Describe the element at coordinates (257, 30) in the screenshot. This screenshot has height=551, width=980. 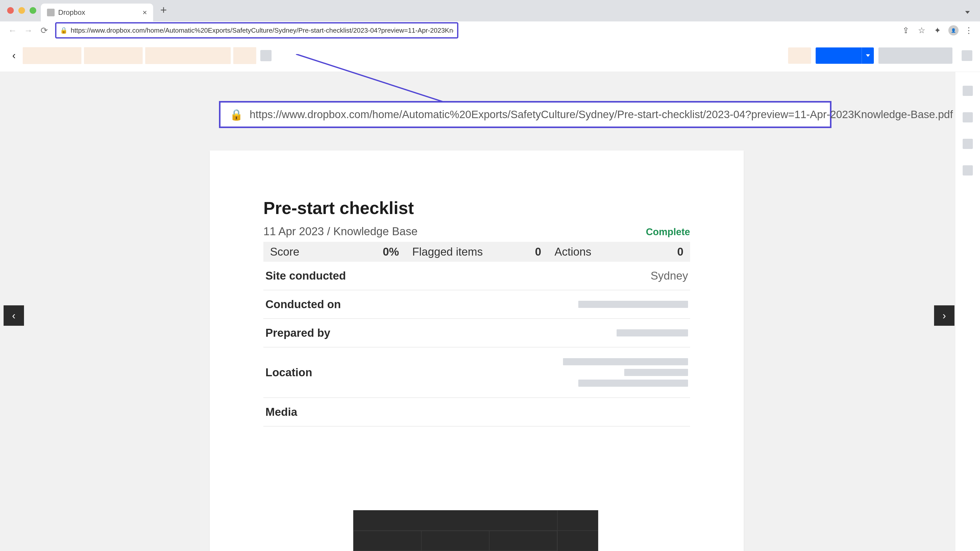
I see `url-highlight-annotation: 🔒 https://www.dropbox.com/home/Automatic…` at that location.